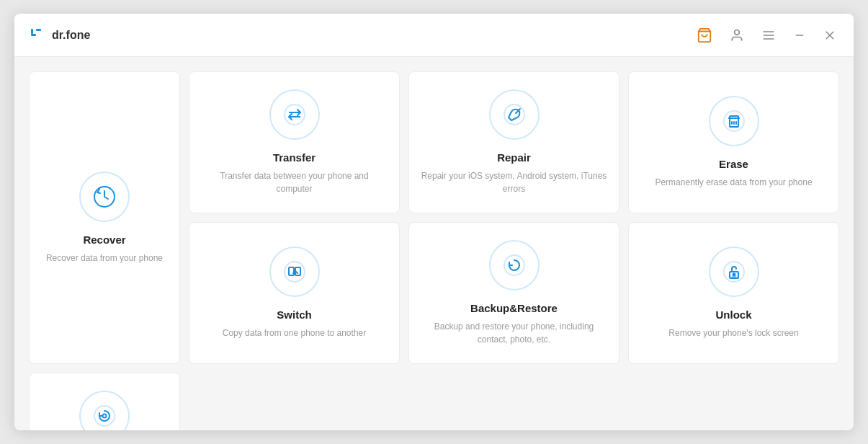  What do you see at coordinates (514, 143) in the screenshot?
I see `repair-card: Repair Repair your iOS system, Android s…` at bounding box center [514, 143].